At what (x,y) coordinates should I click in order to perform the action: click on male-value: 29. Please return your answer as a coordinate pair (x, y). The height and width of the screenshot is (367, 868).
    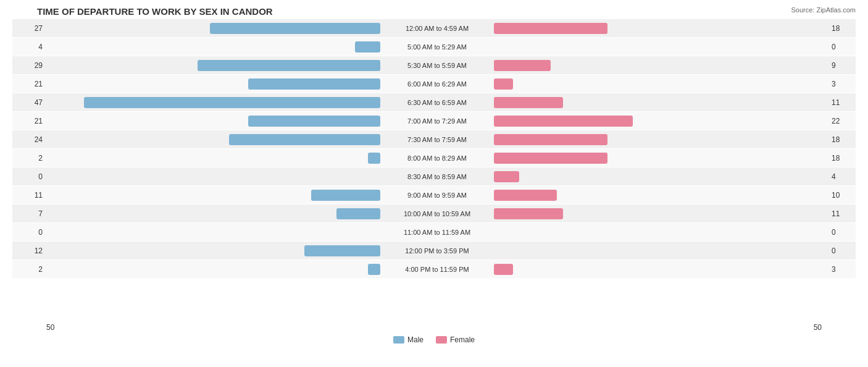
    Looking at the image, I should click on (30, 65).